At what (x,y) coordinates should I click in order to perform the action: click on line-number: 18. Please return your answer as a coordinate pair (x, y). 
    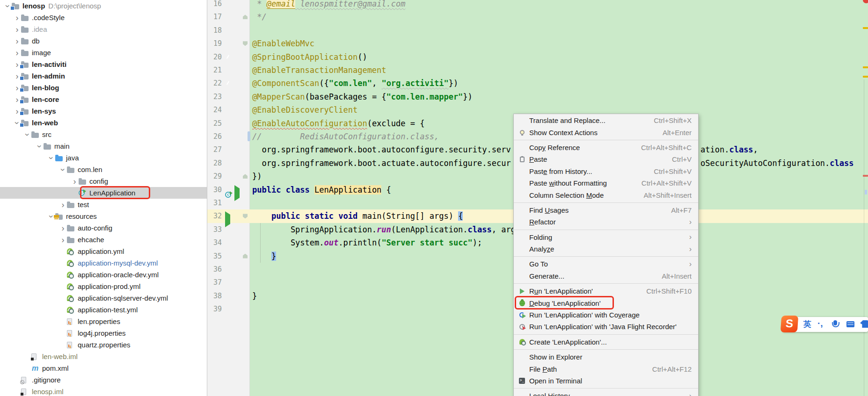
    Looking at the image, I should click on (214, 30).